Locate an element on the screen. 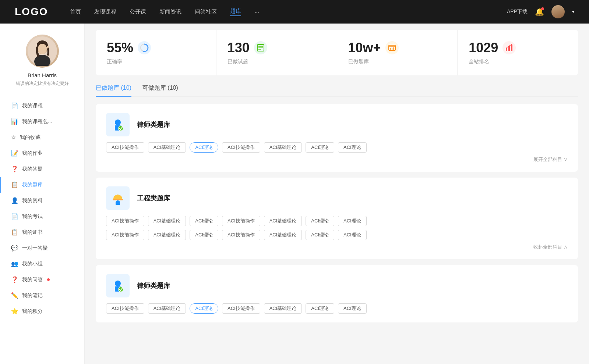 The height and width of the screenshot is (364, 589). bank-tag-2-3: ACI技能操作 is located at coordinates (241, 308).